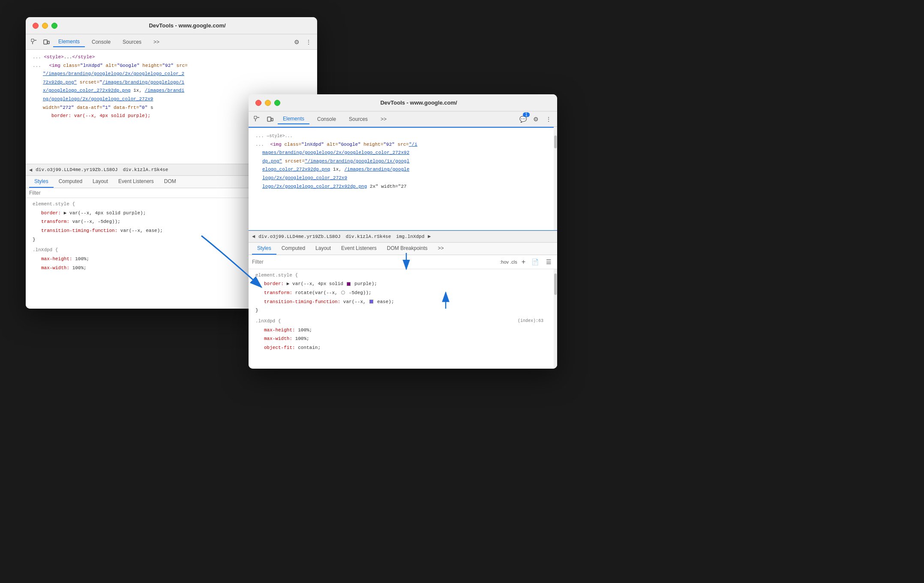 The height and width of the screenshot is (583, 924). I want to click on html-line: dp.png" srcset="/images/branding/googlel…, so click(403, 162).